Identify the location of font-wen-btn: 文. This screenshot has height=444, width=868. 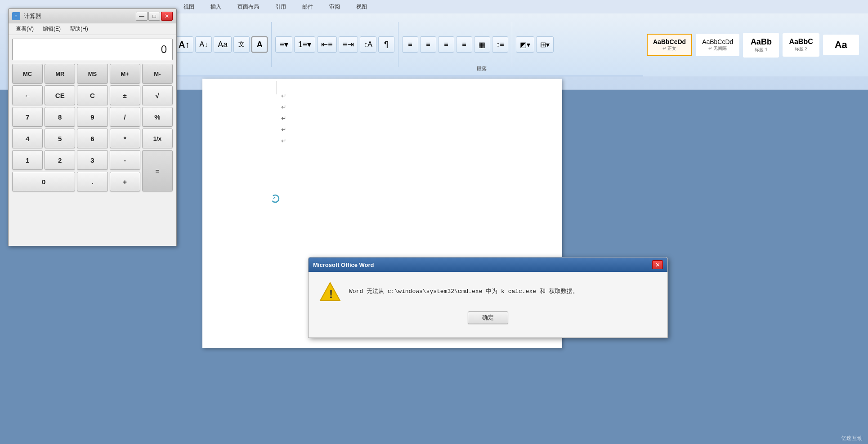
(242, 44).